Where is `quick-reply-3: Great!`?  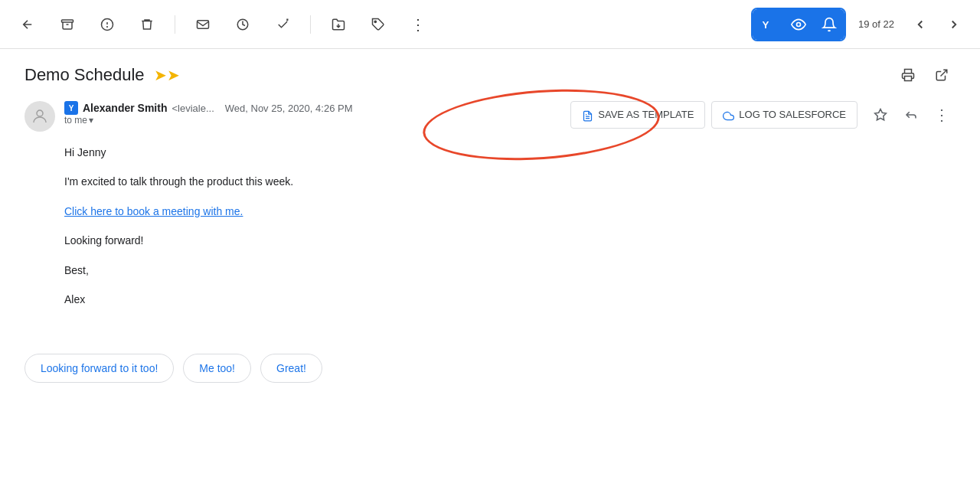 quick-reply-3: Great! is located at coordinates (291, 368).